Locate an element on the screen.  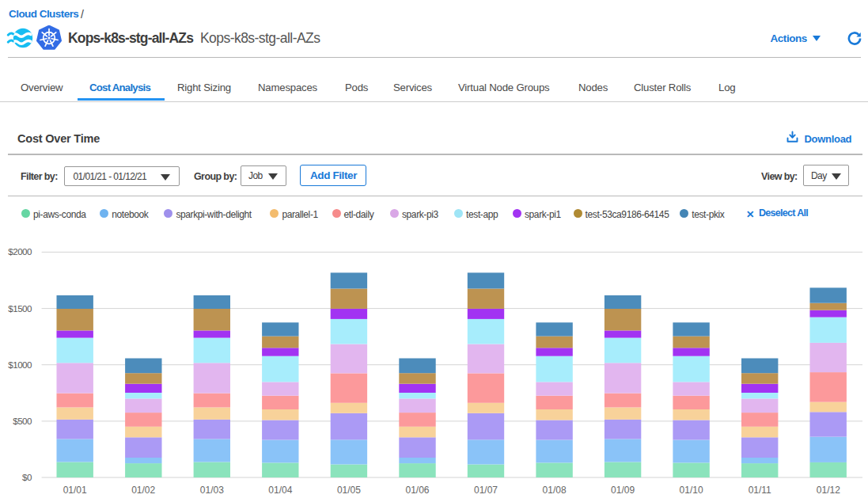
svg-text: 01/10 is located at coordinates (692, 490).